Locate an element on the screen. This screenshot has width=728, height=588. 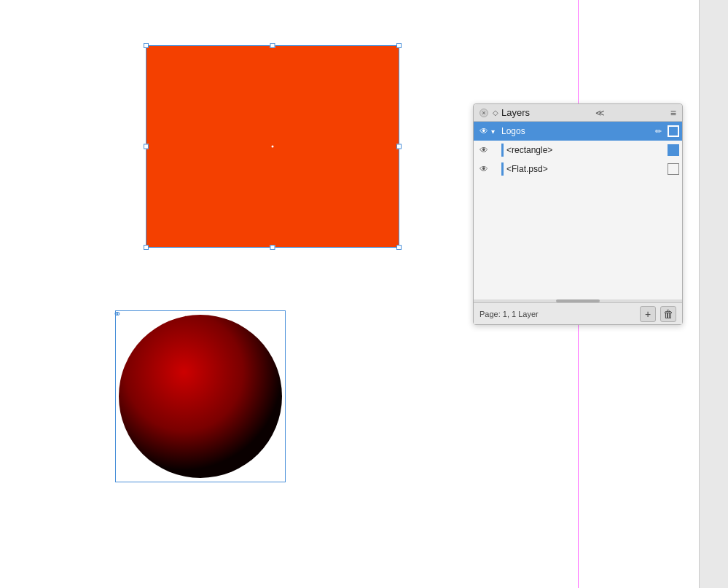
layers-empty-space is located at coordinates (578, 240).